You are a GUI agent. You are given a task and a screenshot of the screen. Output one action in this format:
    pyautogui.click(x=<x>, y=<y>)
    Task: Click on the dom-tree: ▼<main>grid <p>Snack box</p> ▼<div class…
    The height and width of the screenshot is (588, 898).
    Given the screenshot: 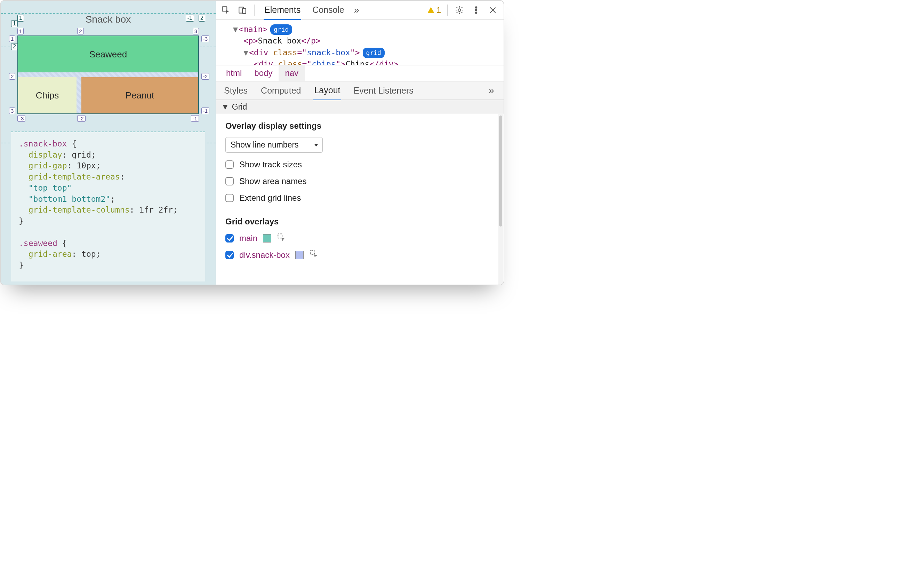 What is the action you would take?
    pyautogui.click(x=360, y=43)
    